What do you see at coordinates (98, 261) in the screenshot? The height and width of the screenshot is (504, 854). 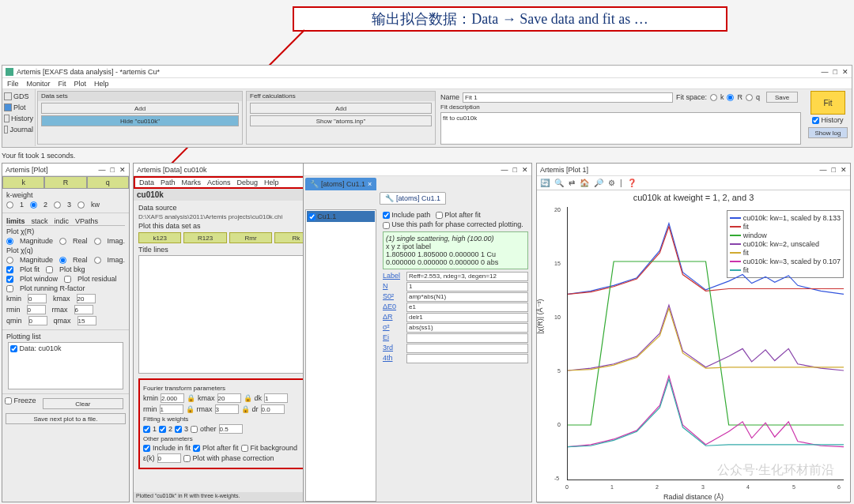 I see `xq-imag` at bounding box center [98, 261].